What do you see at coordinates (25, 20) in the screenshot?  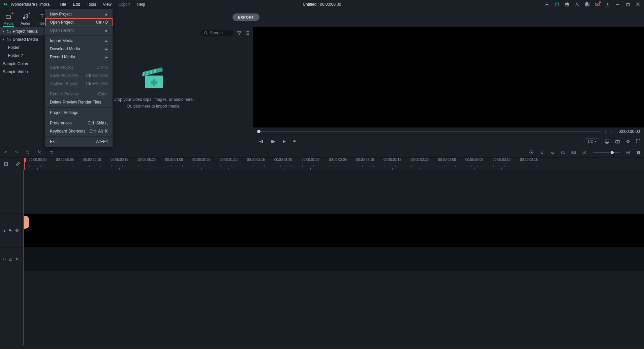 I see `tab-audio: Audio` at bounding box center [25, 20].